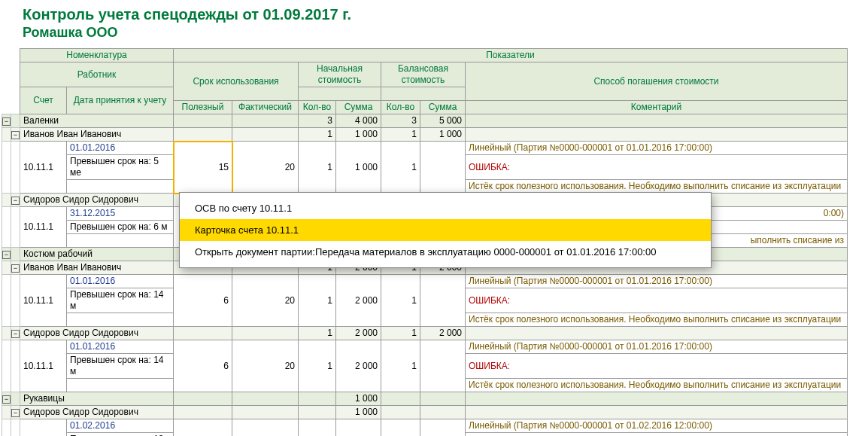 The image size is (868, 436). What do you see at coordinates (425, 399) in the screenshot?
I see `item-row: −Рукавицы1 000` at bounding box center [425, 399].